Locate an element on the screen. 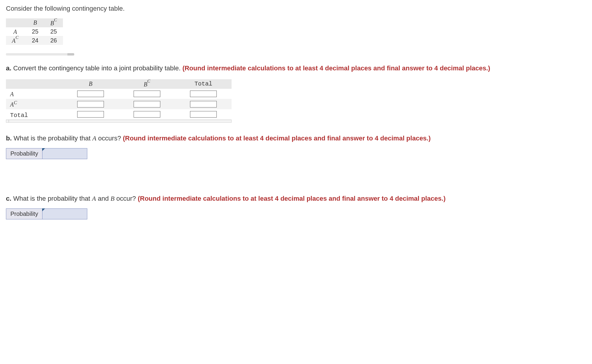 The height and width of the screenshot is (364, 592). prob-box-b: Probability is located at coordinates (47, 154).